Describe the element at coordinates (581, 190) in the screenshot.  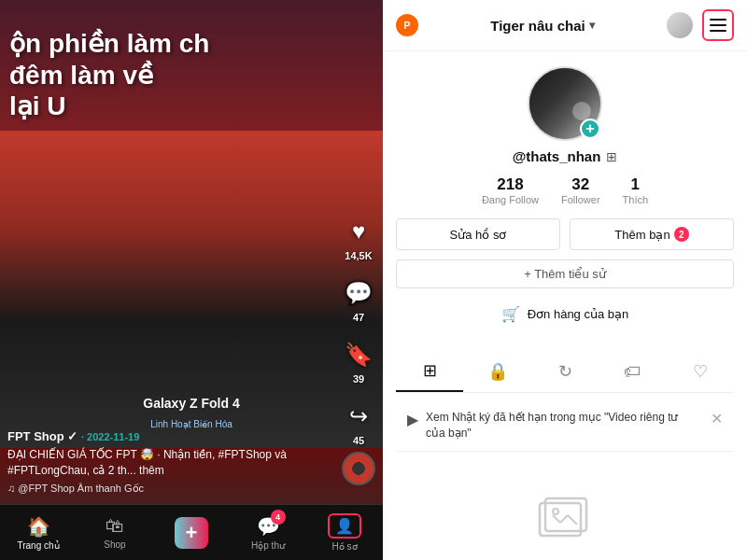
I see `followers-stat: 32 Follower` at that location.